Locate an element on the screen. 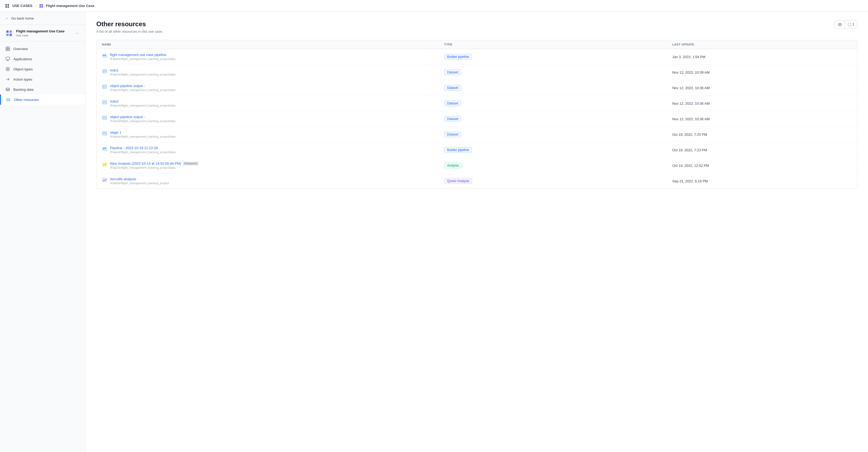 Image resolution: width=868 pixels, height=452 pixels. type-badge-8: Quiver Analysis is located at coordinates (458, 181).